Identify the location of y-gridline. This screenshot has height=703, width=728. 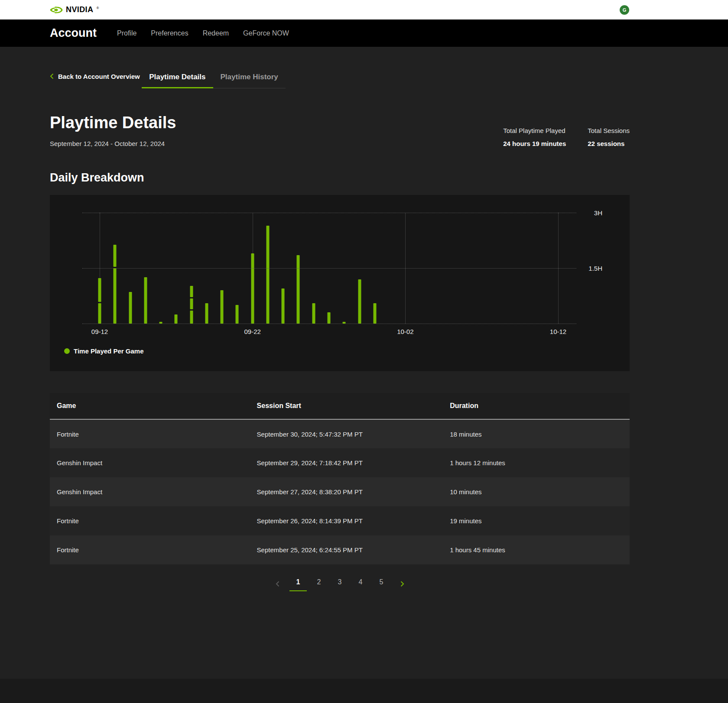
(329, 324).